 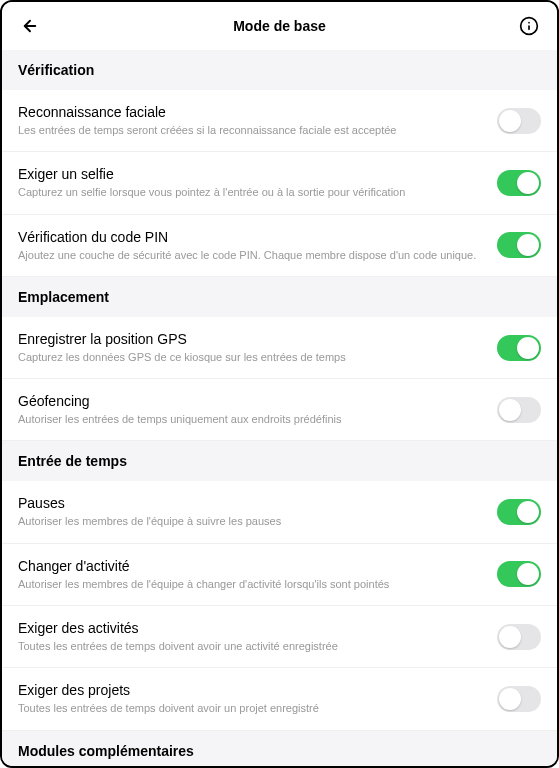 What do you see at coordinates (529, 26) in the screenshot?
I see `info-icon` at bounding box center [529, 26].